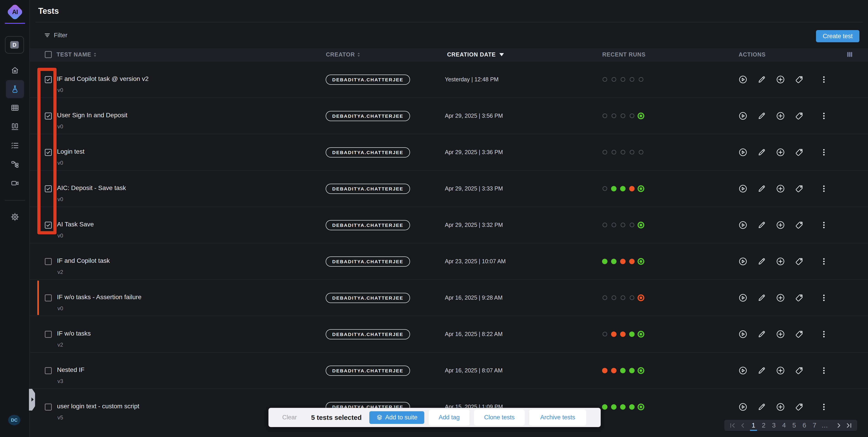  Describe the element at coordinates (15, 89) in the screenshot. I see `sidebar-item-tests` at that location.